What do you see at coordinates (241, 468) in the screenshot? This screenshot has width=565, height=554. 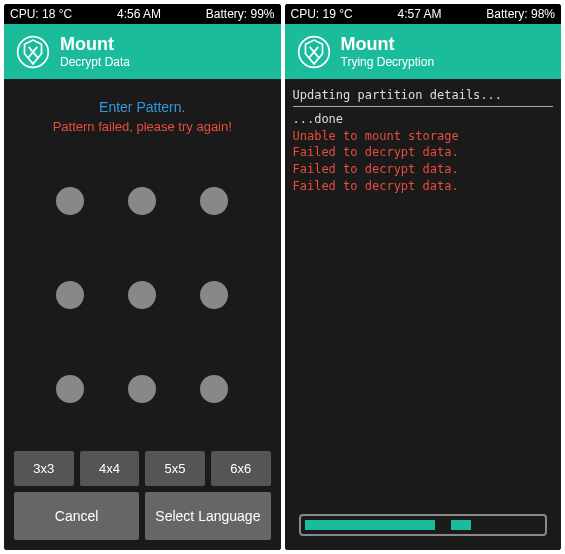 I see `grid-size-6x6-button: 6x6` at bounding box center [241, 468].